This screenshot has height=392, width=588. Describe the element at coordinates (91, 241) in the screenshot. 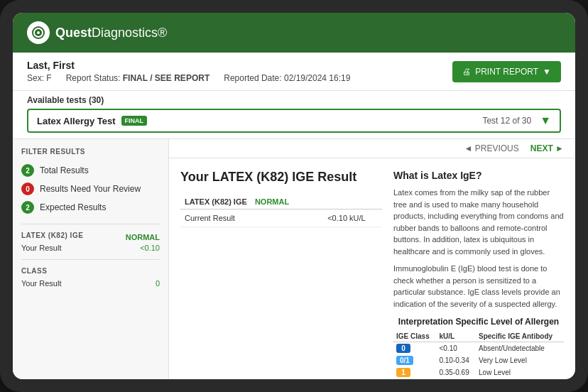

I see `latex-ige-section: LATEX (K82) IGE NORMAL Your Result <0.10` at that location.